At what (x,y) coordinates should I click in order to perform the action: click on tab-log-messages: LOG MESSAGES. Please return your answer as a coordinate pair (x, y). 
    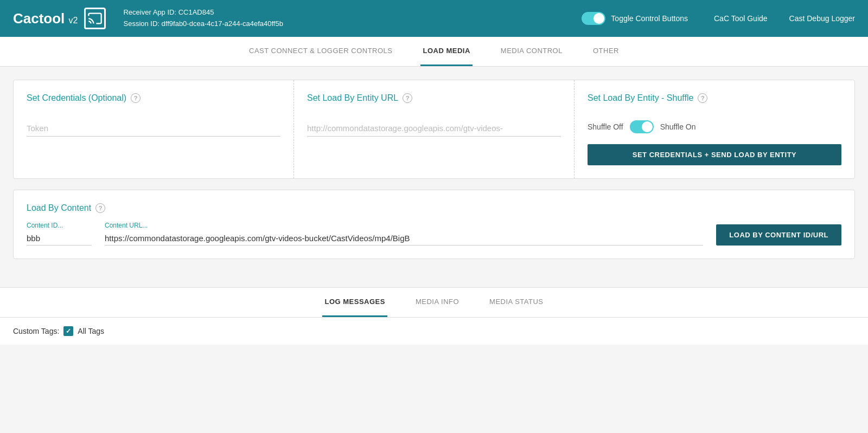
    Looking at the image, I should click on (355, 302).